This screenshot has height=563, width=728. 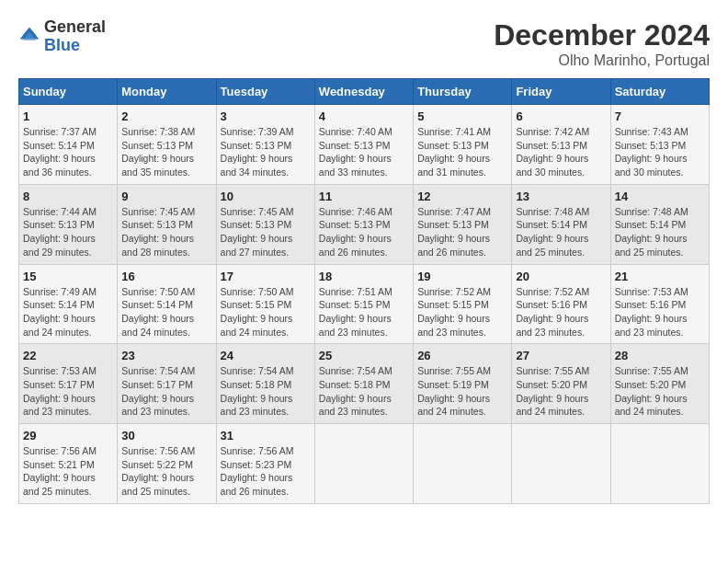 I want to click on table-row: 3Sunrise: 7:39 AMSunset: 5:13 PMDaylight…, so click(x=265, y=145).